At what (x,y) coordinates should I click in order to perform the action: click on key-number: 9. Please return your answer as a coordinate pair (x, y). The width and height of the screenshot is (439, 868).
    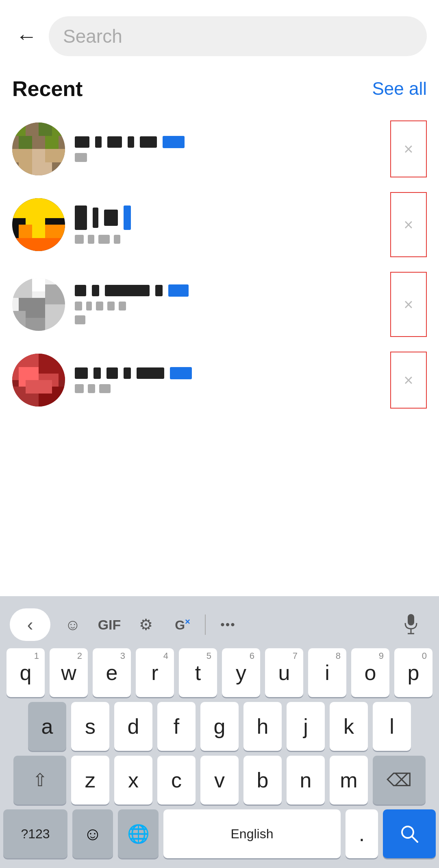
    Looking at the image, I should click on (381, 656).